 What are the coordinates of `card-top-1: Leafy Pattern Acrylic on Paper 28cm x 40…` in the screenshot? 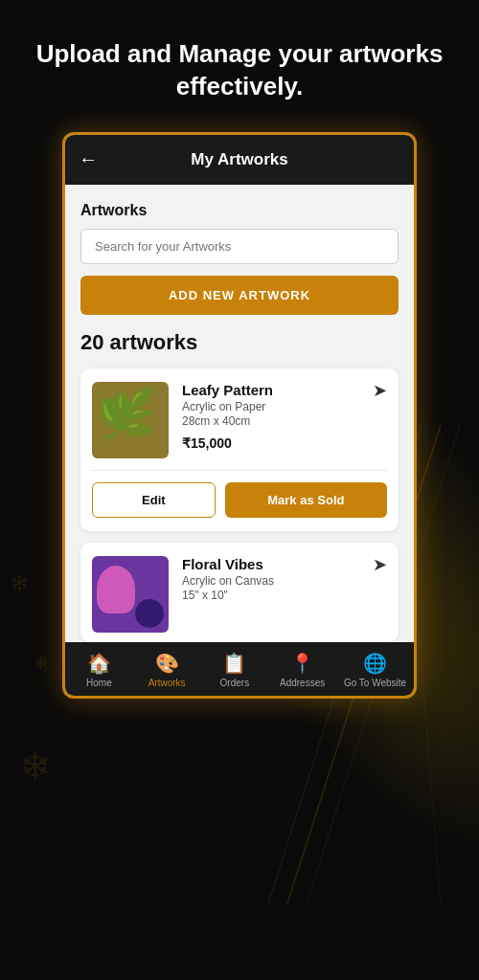 It's located at (240, 420).